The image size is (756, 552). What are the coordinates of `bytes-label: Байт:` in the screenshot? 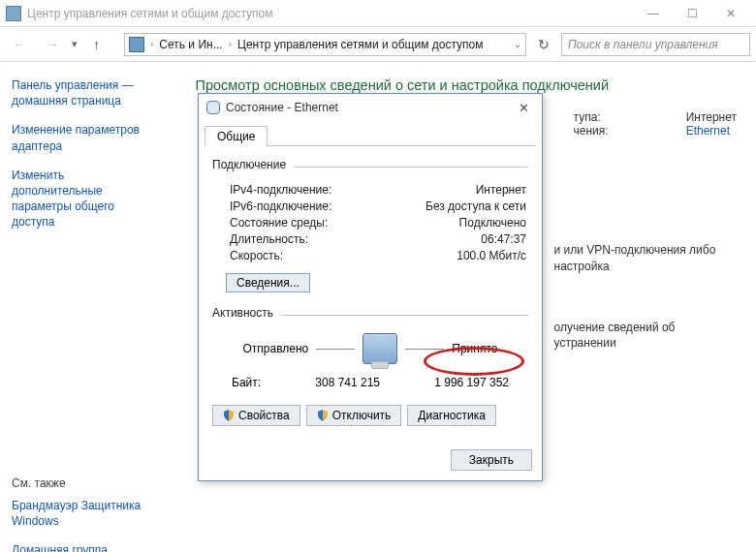 It's located at (246, 383).